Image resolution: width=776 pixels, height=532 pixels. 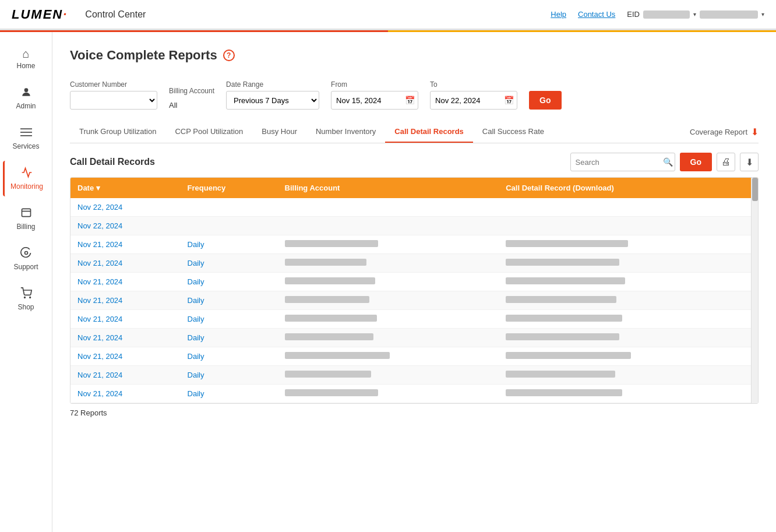 I want to click on scrollbar, so click(x=754, y=290).